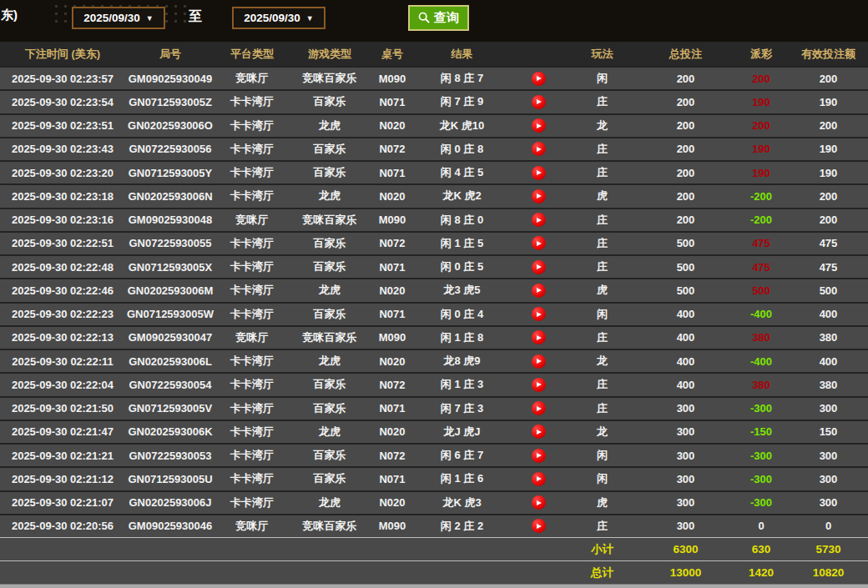 The height and width of the screenshot is (588, 868). I want to click on table-no-cell: N071, so click(392, 479).